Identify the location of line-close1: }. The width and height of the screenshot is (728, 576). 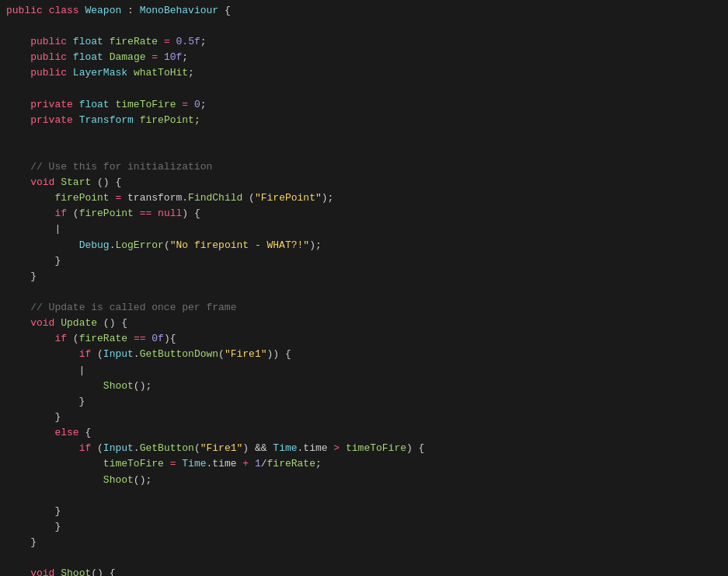
(364, 402).